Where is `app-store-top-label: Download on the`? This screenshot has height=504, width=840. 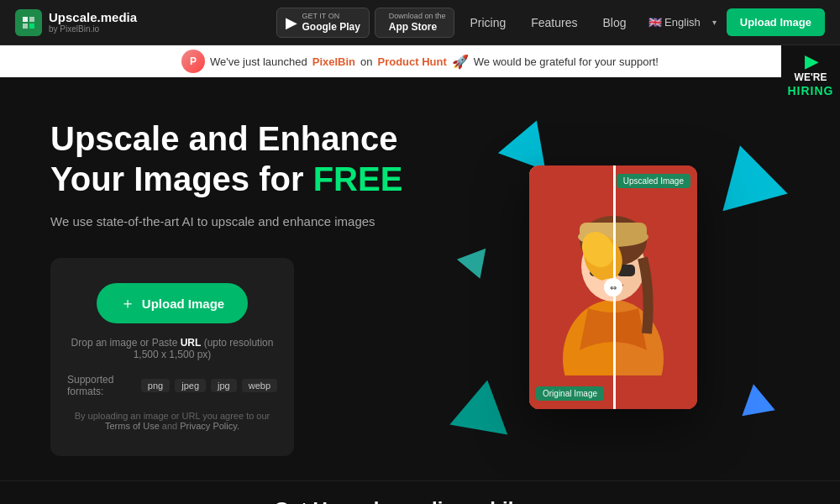
app-store-top-label: Download on the is located at coordinates (417, 17).